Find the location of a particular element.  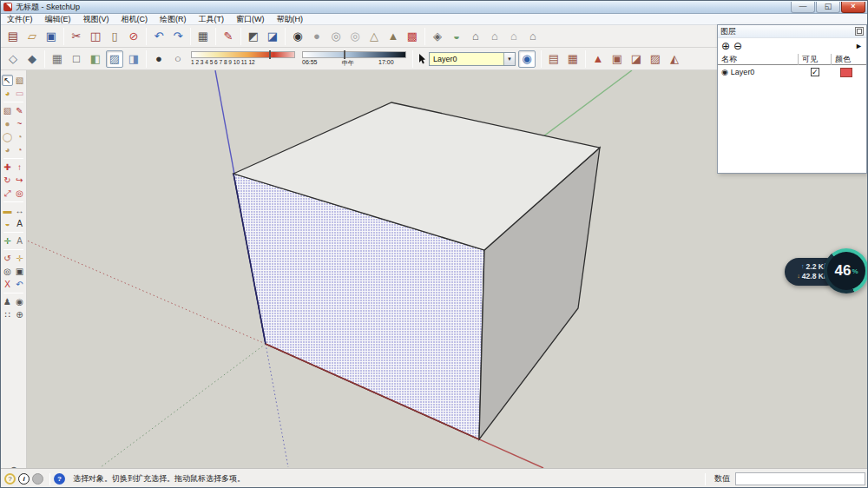

sphere-icon: ● is located at coordinates (317, 36).